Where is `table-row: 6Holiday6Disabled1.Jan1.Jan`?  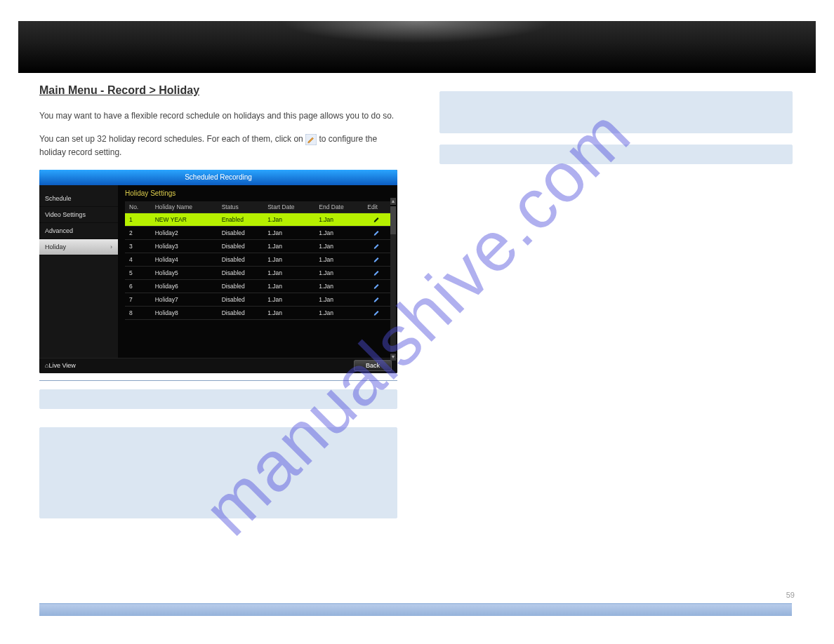 table-row: 6Holiday6Disabled1.Jan1.Jan is located at coordinates (258, 286).